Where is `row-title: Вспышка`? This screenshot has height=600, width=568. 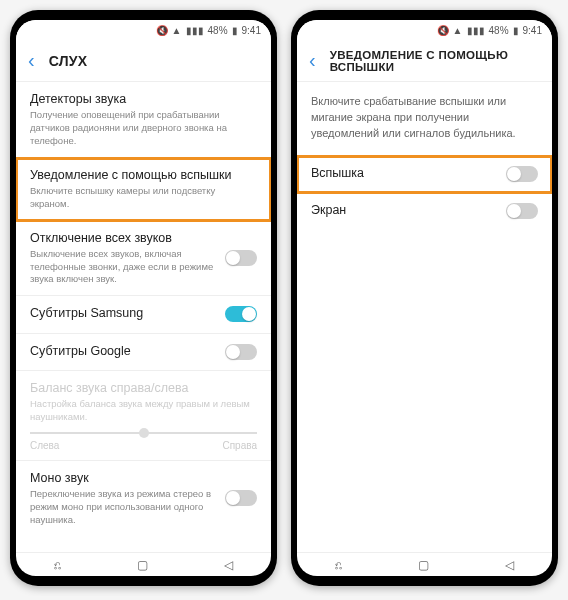
row-title: Вспышка is located at coordinates (404, 173).